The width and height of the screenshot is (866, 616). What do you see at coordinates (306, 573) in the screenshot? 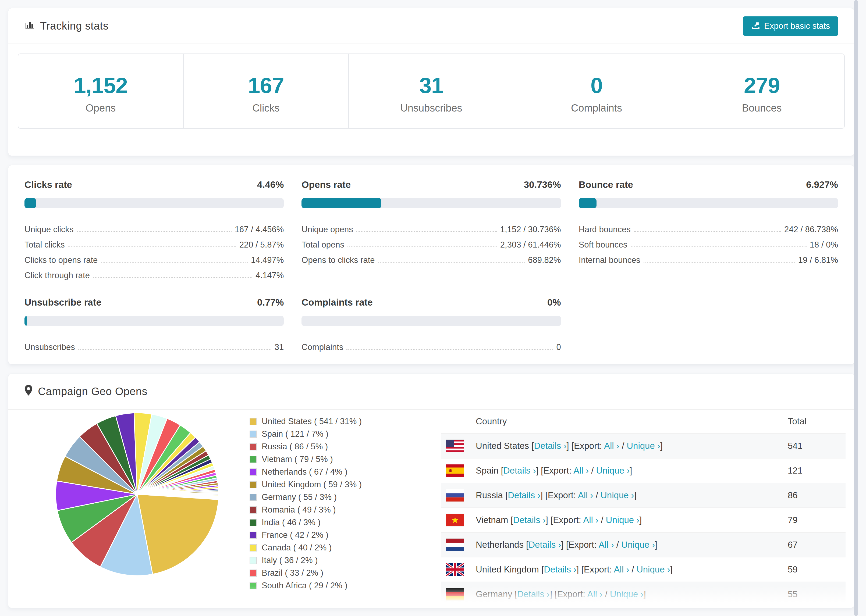
I see `legend-item: Brazil ( 33 / 2% )` at bounding box center [306, 573].